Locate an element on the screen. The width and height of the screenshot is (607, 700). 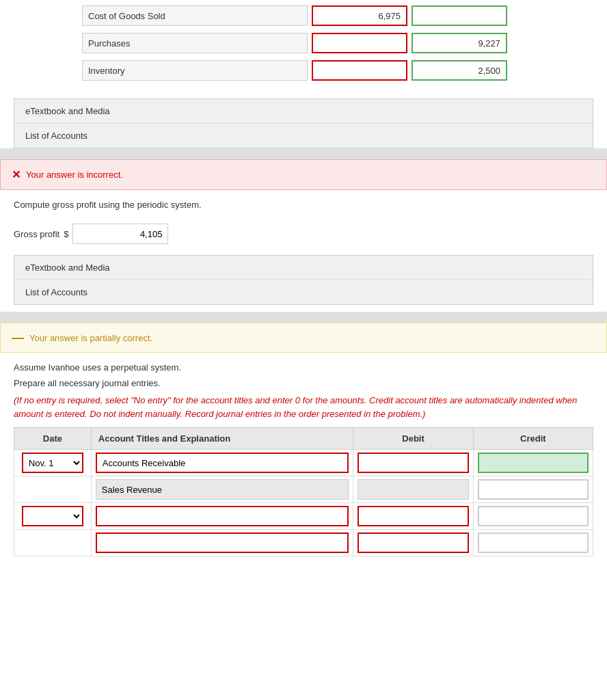
cogs-section is located at coordinates (304, 49).